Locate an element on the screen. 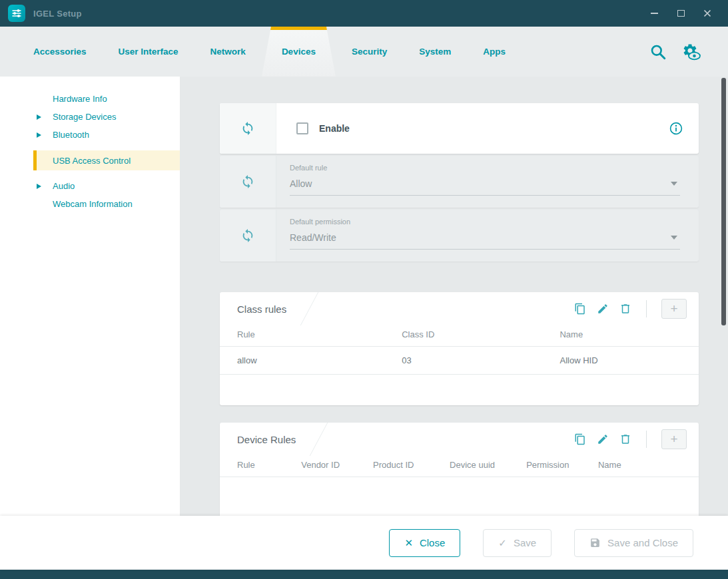  default-permission-field: Default permission Read/Write is located at coordinates (488, 236).